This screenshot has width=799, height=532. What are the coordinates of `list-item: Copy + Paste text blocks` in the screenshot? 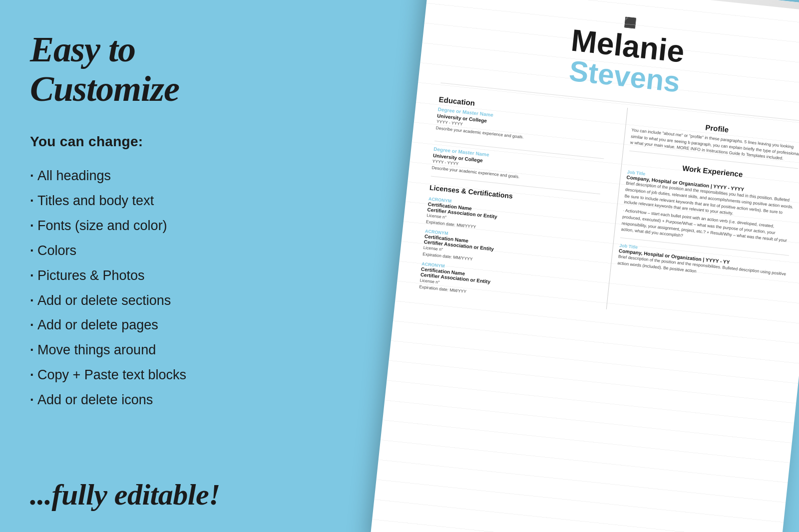 It's located at (140, 375).